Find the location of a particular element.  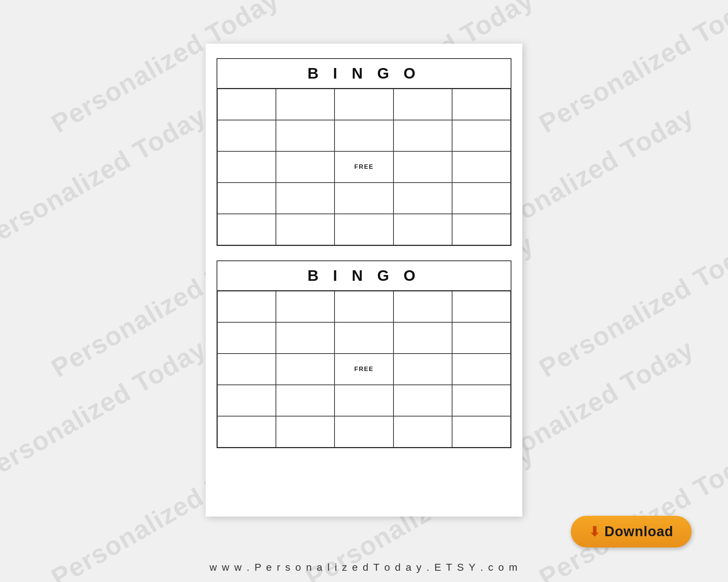

footer-website: w w w . P e r s o n a l i z e d T o d a … is located at coordinates (364, 567).